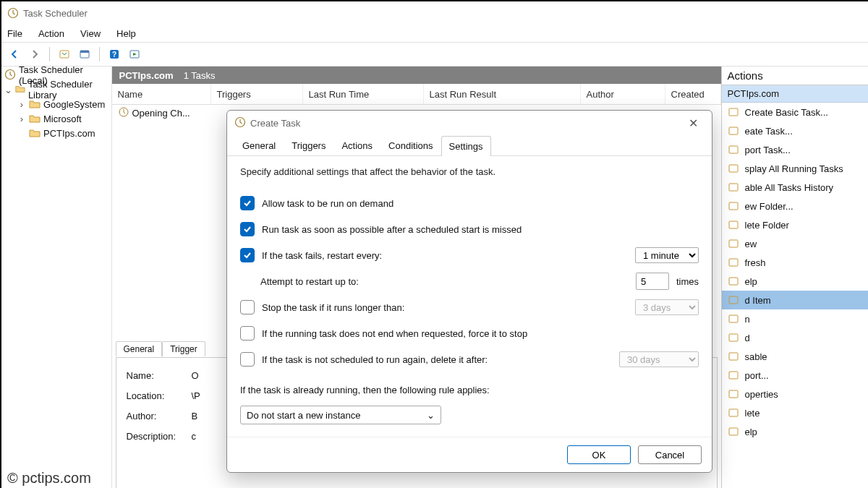 This screenshot has width=868, height=488. I want to click on back-button, so click(14, 54).